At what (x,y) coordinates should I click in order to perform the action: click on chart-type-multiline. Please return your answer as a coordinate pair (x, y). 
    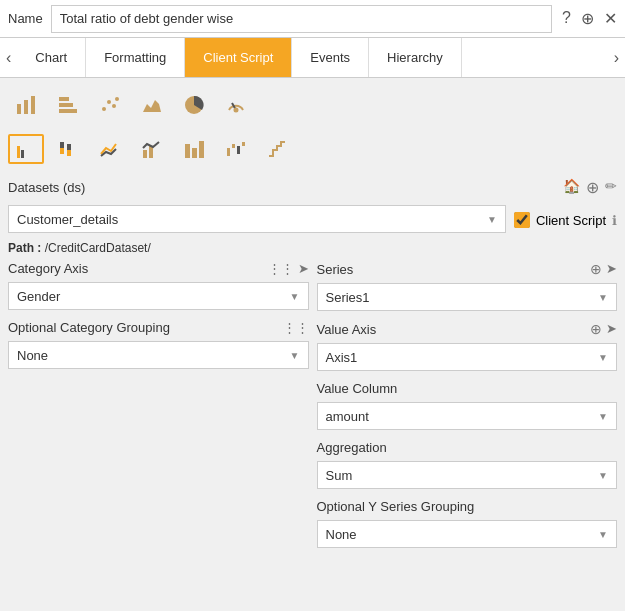
    Looking at the image, I should click on (110, 149).